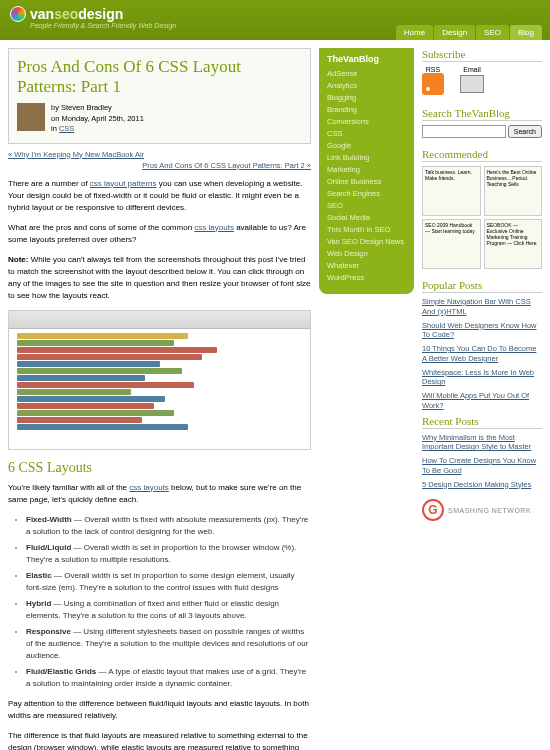 This screenshot has height=750, width=550. What do you see at coordinates (366, 146) in the screenshot?
I see `sidebar-item: Google` at bounding box center [366, 146].